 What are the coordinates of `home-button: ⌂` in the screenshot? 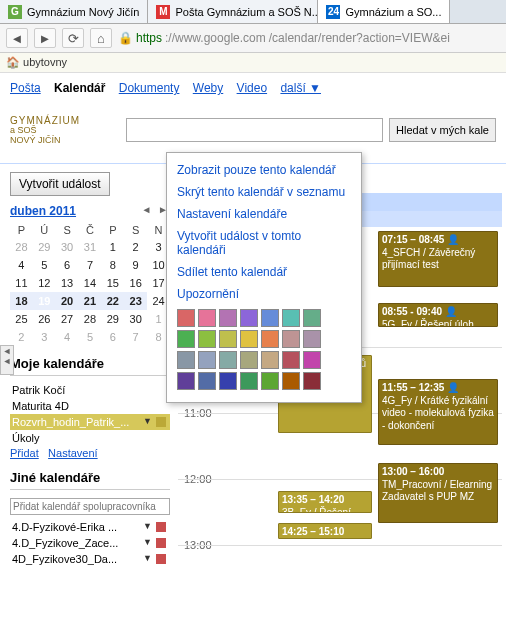 It's located at (101, 38).